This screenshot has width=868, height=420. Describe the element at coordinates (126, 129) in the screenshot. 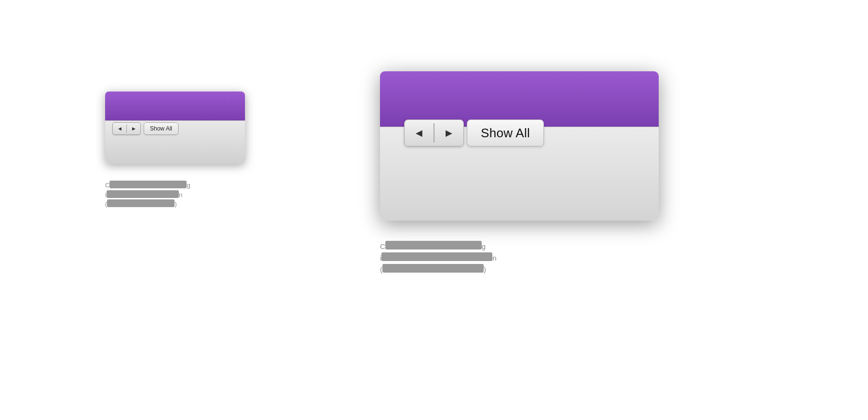

I see `nav-buttons-small: ◀ ▶` at that location.